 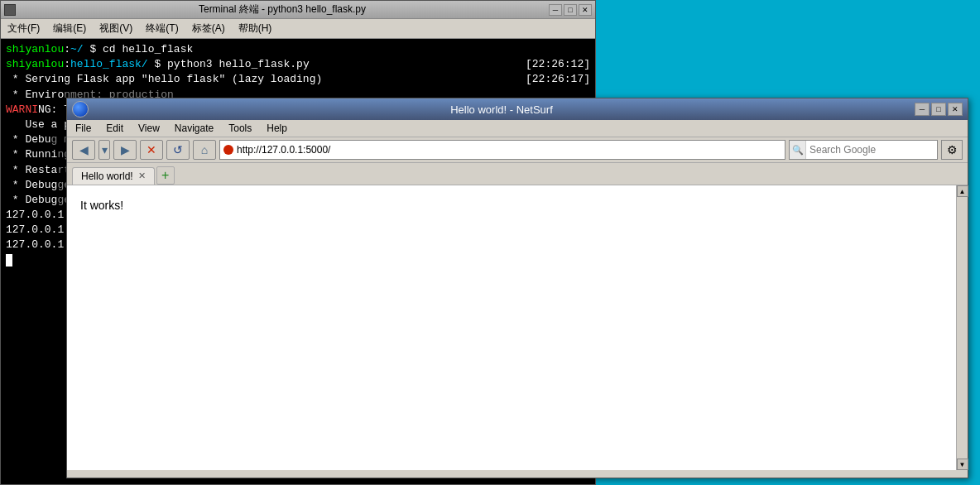 What do you see at coordinates (116, 28) in the screenshot?
I see `terminal-menu-view: 视图(V)` at bounding box center [116, 28].